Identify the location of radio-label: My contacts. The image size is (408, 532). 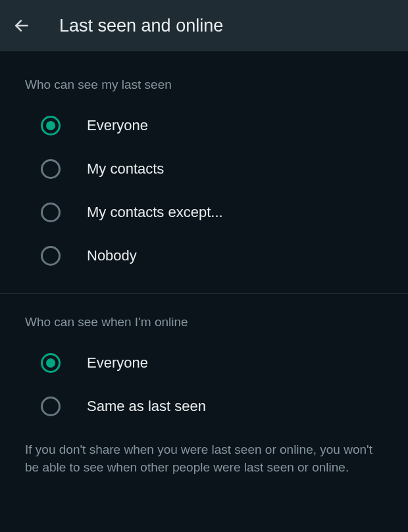
(125, 169).